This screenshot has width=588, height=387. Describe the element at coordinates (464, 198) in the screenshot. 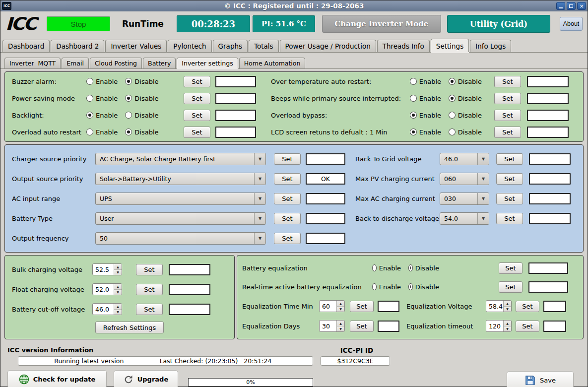

I see `max-ac-charging-current-select: 030 ▼` at that location.